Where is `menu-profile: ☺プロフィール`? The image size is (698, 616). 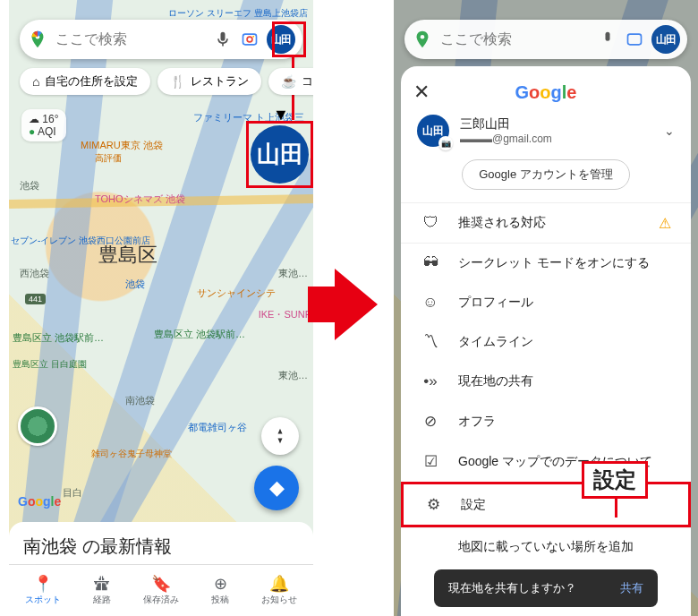 menu-profile: ☺プロフィール is located at coordinates (546, 303).